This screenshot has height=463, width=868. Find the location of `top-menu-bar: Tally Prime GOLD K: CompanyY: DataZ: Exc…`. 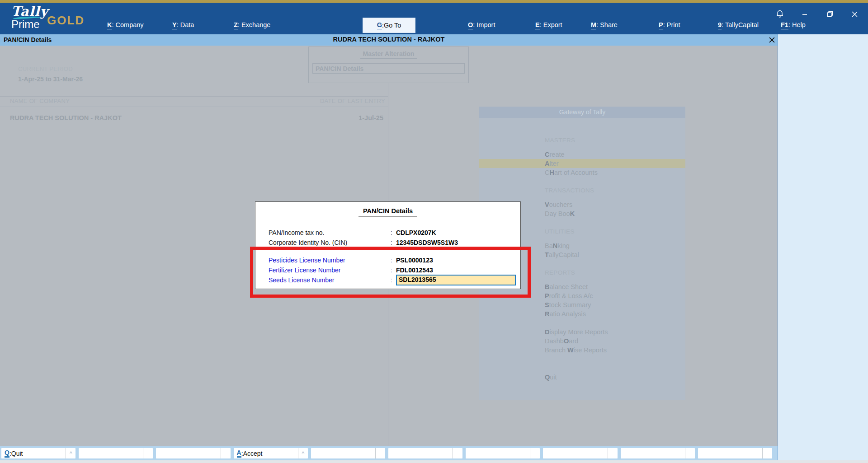

top-menu-bar: Tally Prime GOLD K: CompanyY: DataZ: Exc… is located at coordinates (434, 19).